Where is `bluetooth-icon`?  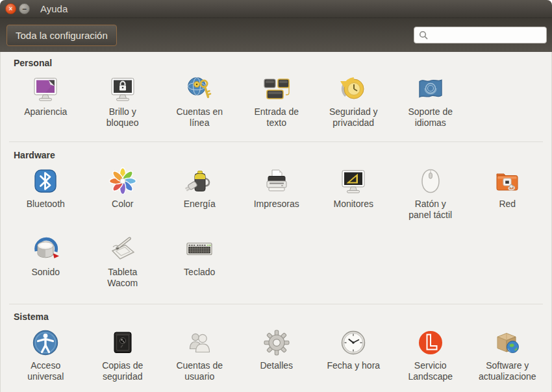
bluetooth-icon is located at coordinates (45, 181).